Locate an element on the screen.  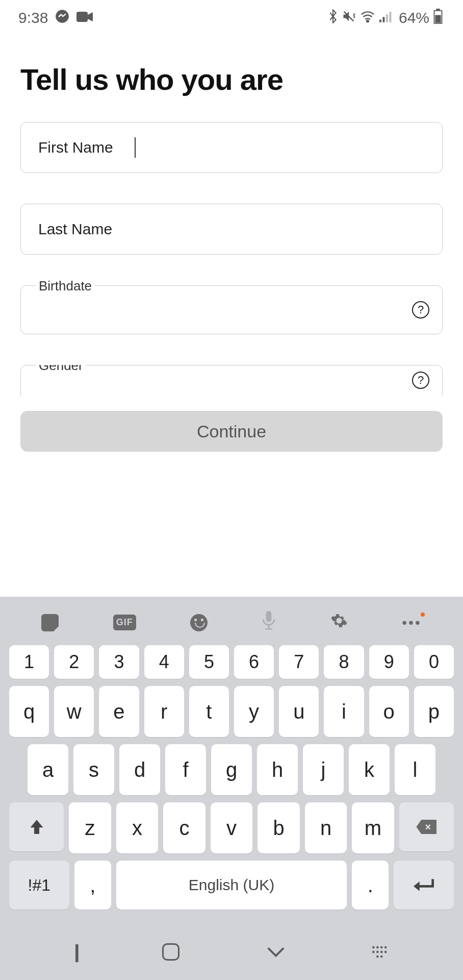
nav-home is located at coordinates (171, 952).